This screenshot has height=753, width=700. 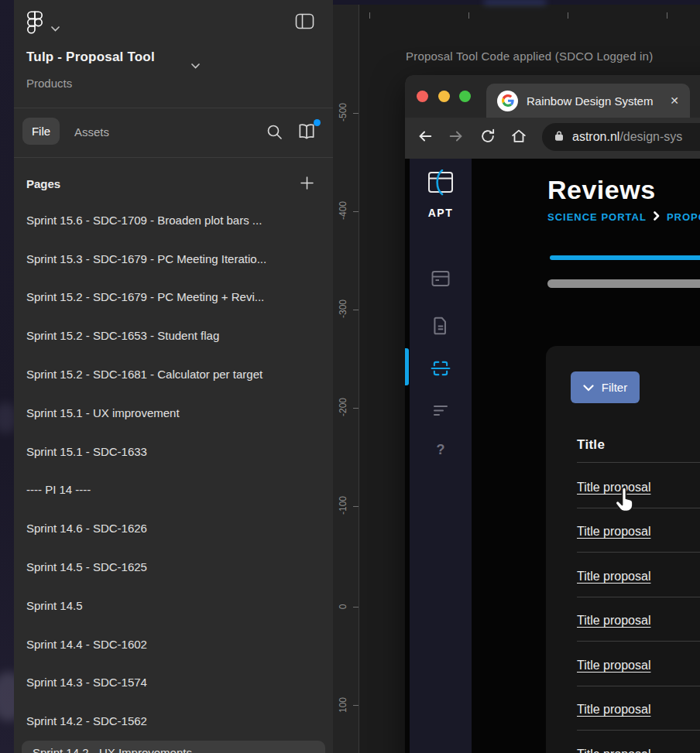 What do you see at coordinates (41, 132) in the screenshot?
I see `tab-file: File` at bounding box center [41, 132].